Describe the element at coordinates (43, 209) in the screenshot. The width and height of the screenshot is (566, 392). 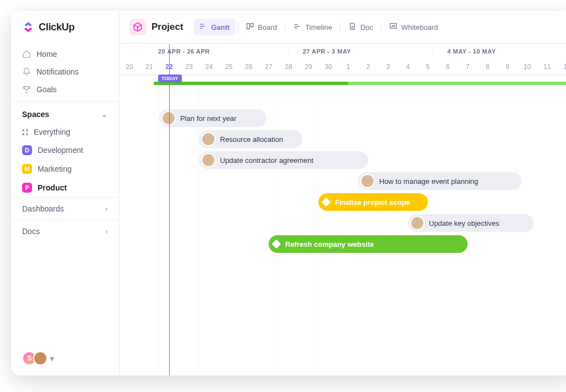
I see `dashboards-label: Dashboards` at that location.